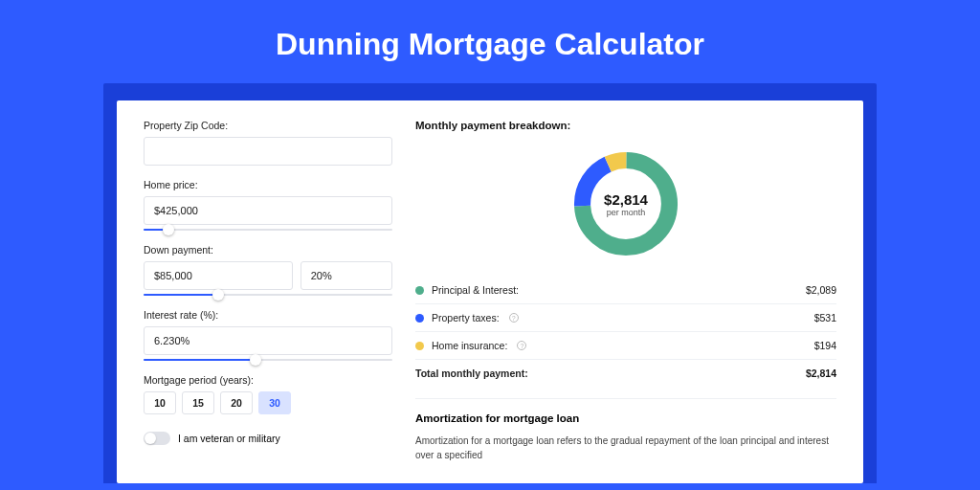 This screenshot has height=490, width=980. What do you see at coordinates (268, 403) in the screenshot?
I see `period-options: 10 15 20 30` at bounding box center [268, 403].